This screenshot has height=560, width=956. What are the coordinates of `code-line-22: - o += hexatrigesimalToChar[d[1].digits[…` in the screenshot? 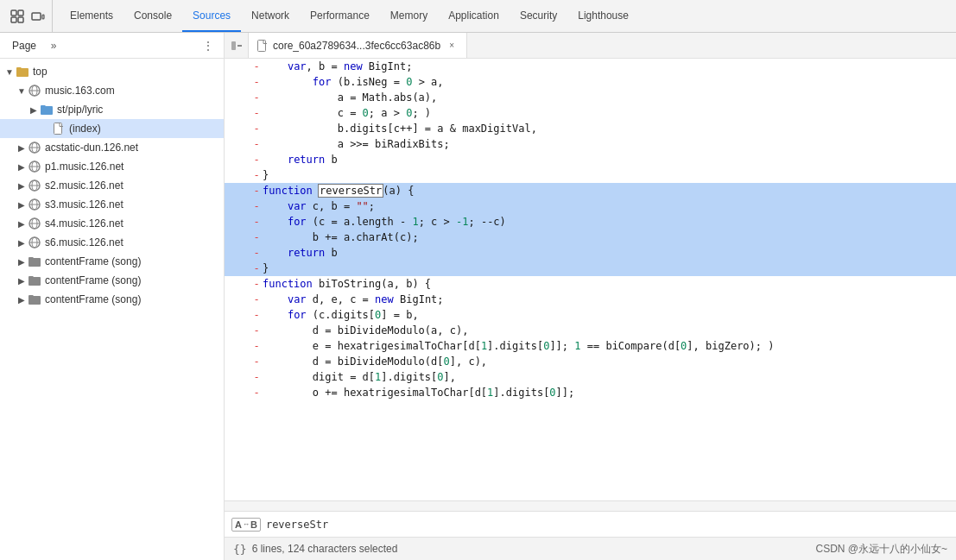 It's located at (591, 393).